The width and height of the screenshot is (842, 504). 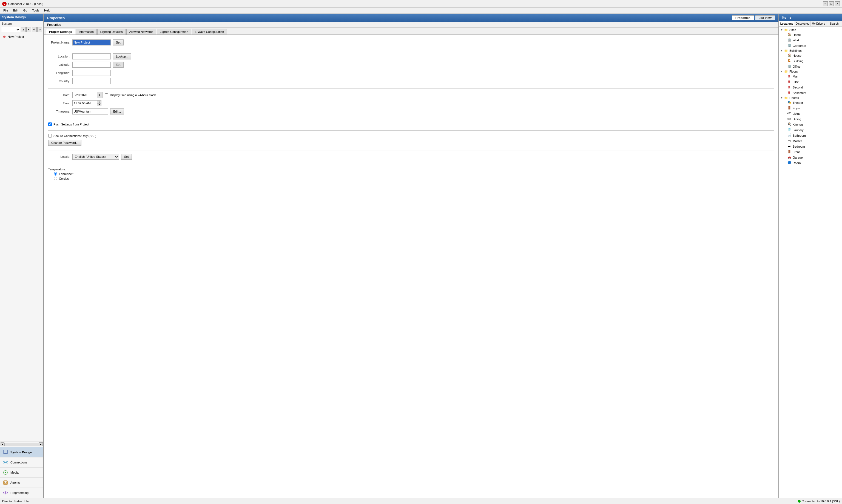 I want to click on longitude-input, so click(x=92, y=73).